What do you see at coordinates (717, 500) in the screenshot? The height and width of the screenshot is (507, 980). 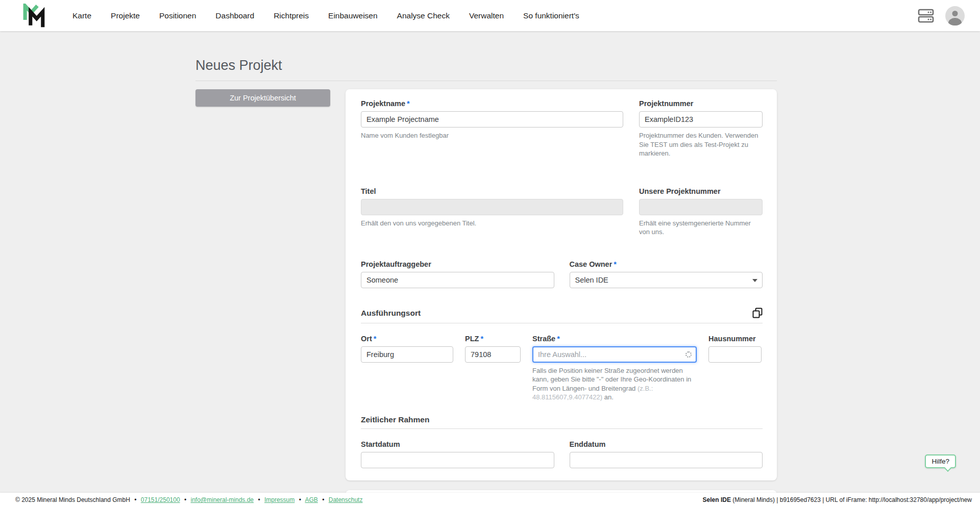 I see `footer-user-name: Selen IDE` at bounding box center [717, 500].